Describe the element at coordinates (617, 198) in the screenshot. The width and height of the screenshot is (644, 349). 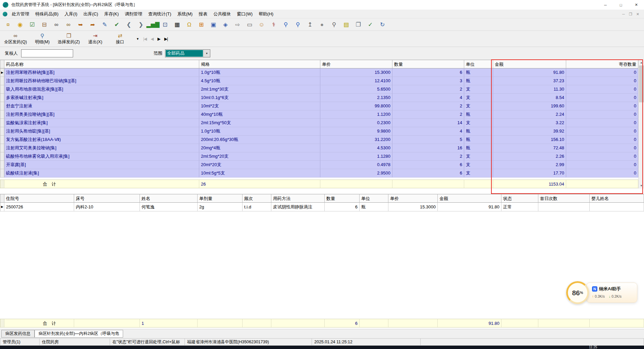
I see `column-header: 婴儿姓名` at that location.